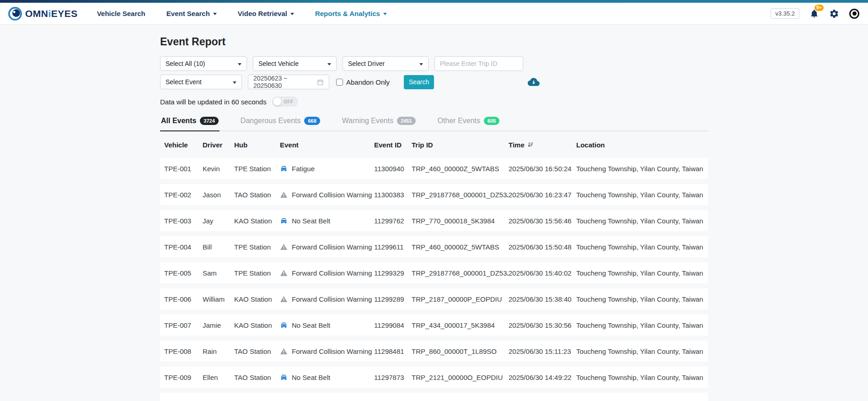  What do you see at coordinates (183, 247) in the screenshot?
I see `cell-vehicle: TPE-004` at bounding box center [183, 247].